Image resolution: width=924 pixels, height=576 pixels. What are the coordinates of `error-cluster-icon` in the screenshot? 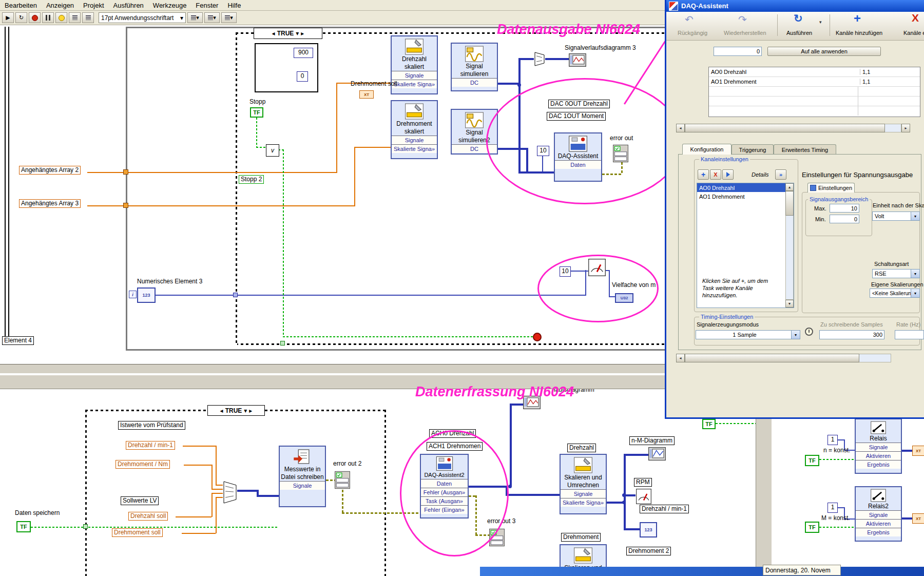 It's located at (342, 481).